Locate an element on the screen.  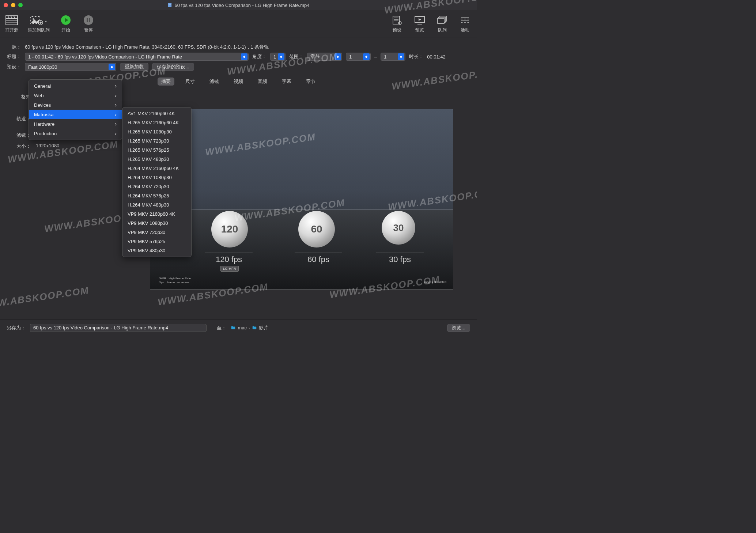
window-controls is located at coordinates (13, 5).